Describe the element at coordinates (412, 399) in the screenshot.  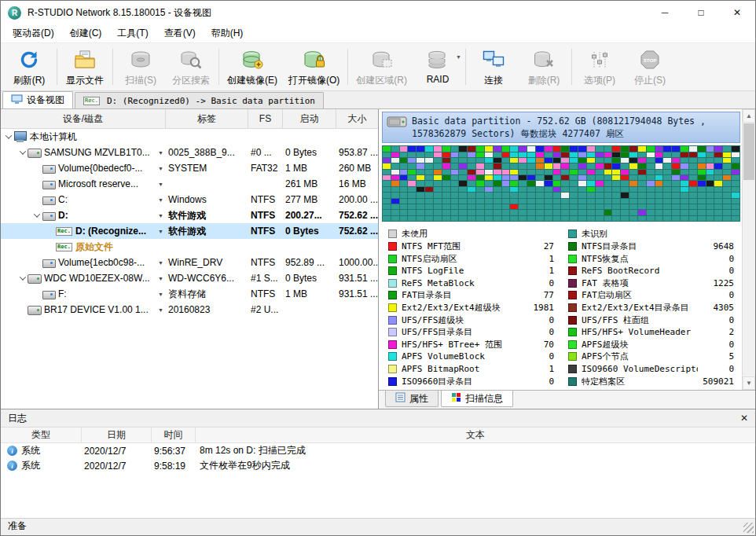
I see `tab-properties: 属性` at that location.